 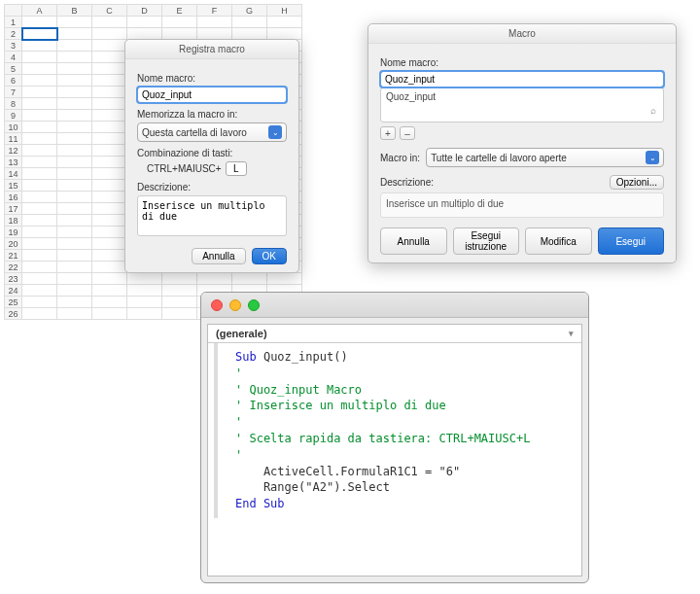 I want to click on run-button: Esegui, so click(x=632, y=241).